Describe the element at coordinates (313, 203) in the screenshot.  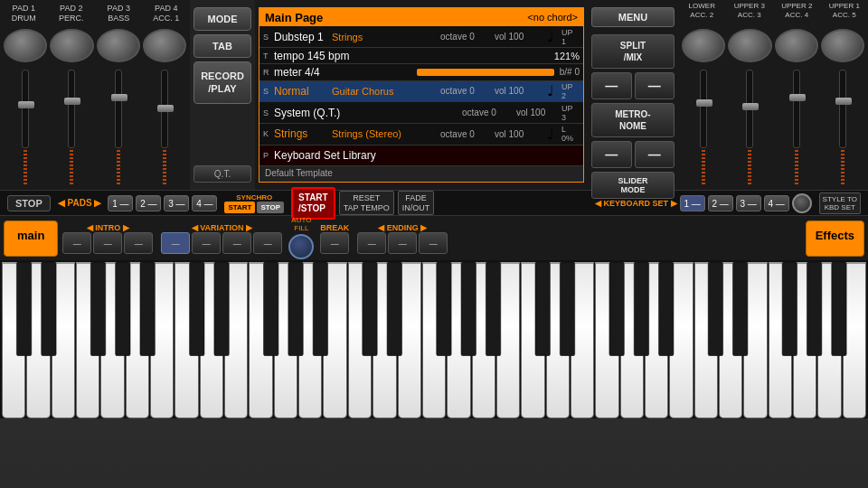
I see `start-stop-button: START/STOP` at that location.